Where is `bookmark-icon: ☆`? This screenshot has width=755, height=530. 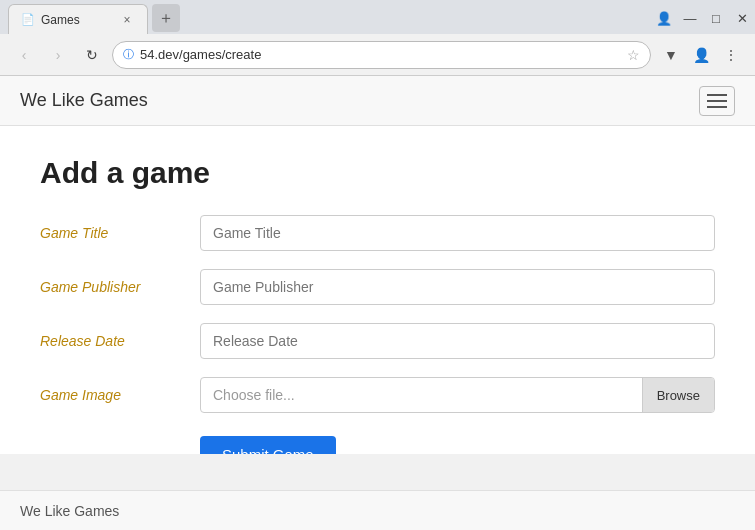 bookmark-icon: ☆ is located at coordinates (634, 55).